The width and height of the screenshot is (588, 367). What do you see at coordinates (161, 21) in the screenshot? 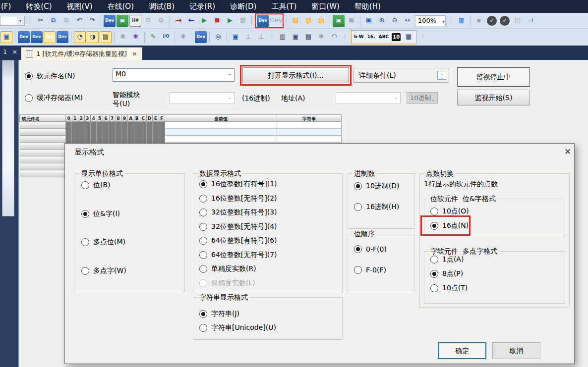
I see `special-paste-icon: ⧉` at bounding box center [161, 21].